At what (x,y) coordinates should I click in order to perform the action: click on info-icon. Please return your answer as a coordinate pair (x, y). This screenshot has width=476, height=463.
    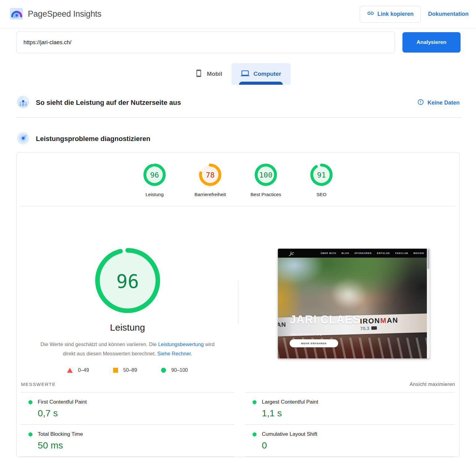
    Looking at the image, I should click on (421, 103).